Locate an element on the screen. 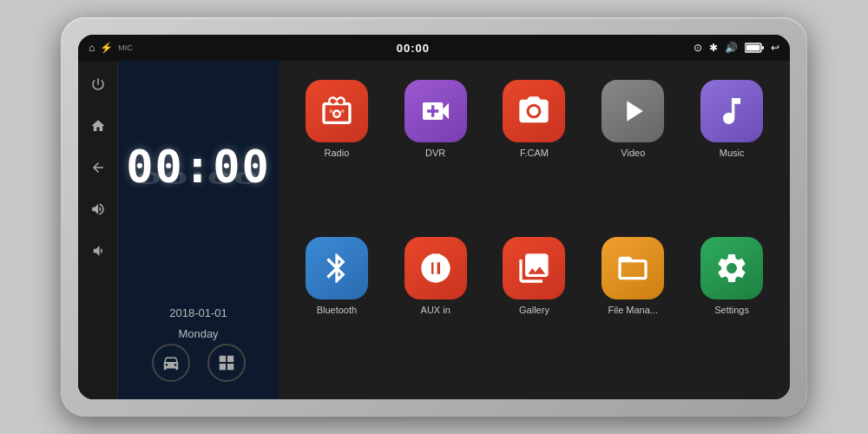  home-button is located at coordinates (98, 126).